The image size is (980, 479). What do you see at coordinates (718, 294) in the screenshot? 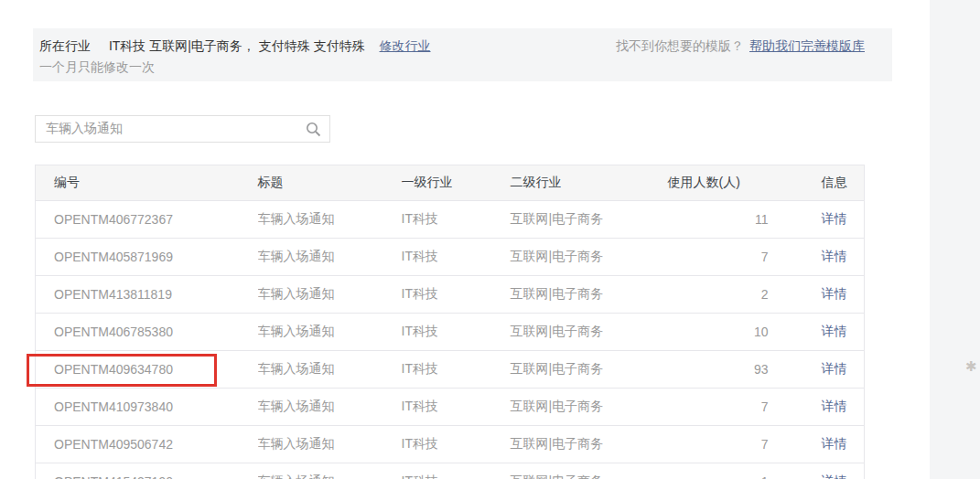
I see `cell-user-count: 2` at bounding box center [718, 294].